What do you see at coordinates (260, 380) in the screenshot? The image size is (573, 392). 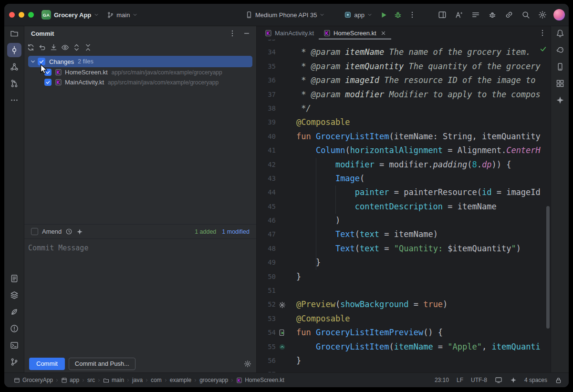 I see `breadcrumb-HomeScreen.kt: HomeScreen.kt` at bounding box center [260, 380].